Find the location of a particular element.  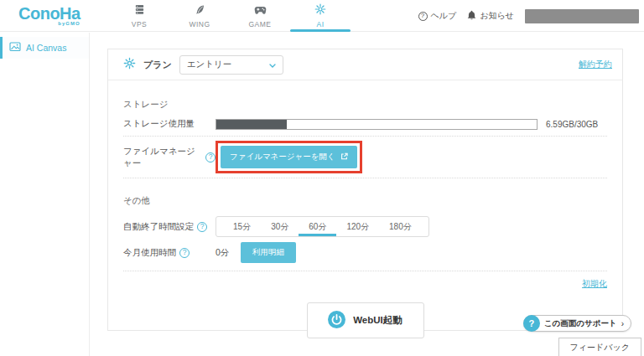

open-file-manager-button: ファイルマネージャーを開く is located at coordinates (288, 157).